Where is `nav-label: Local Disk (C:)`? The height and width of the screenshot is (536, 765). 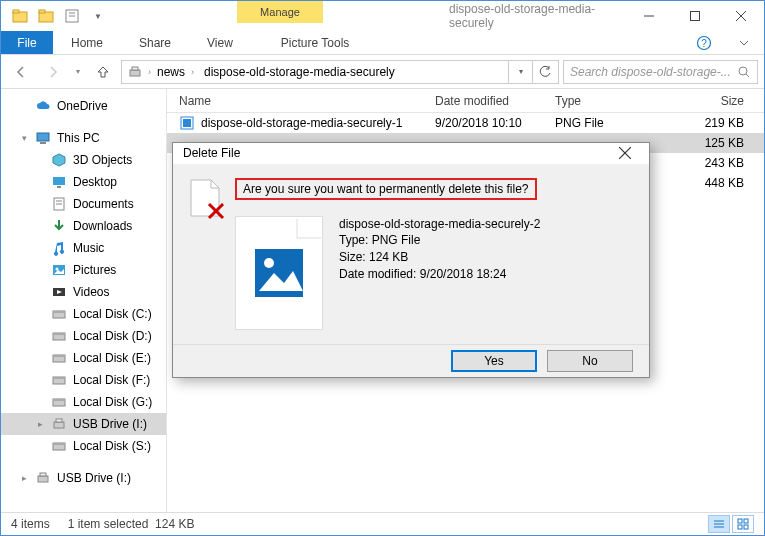 nav-label: Local Disk (C:) is located at coordinates (112, 314).